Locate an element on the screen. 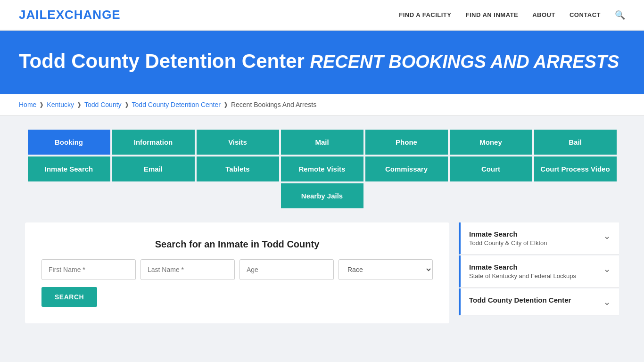 This screenshot has height=362, width=644. sidebar-item-1: Inmate Search Todd County & City of Elkt… is located at coordinates (539, 239).